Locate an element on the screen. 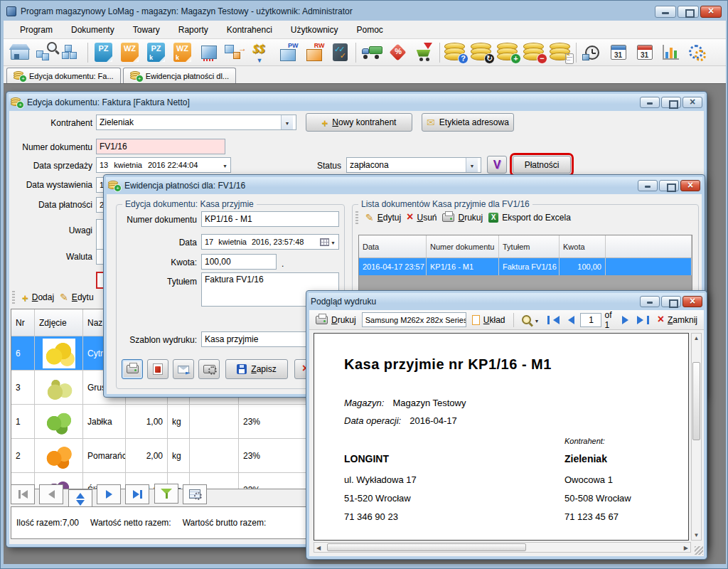 The image size is (728, 569). list-eksport-button: Eksport do Excela is located at coordinates (530, 218).